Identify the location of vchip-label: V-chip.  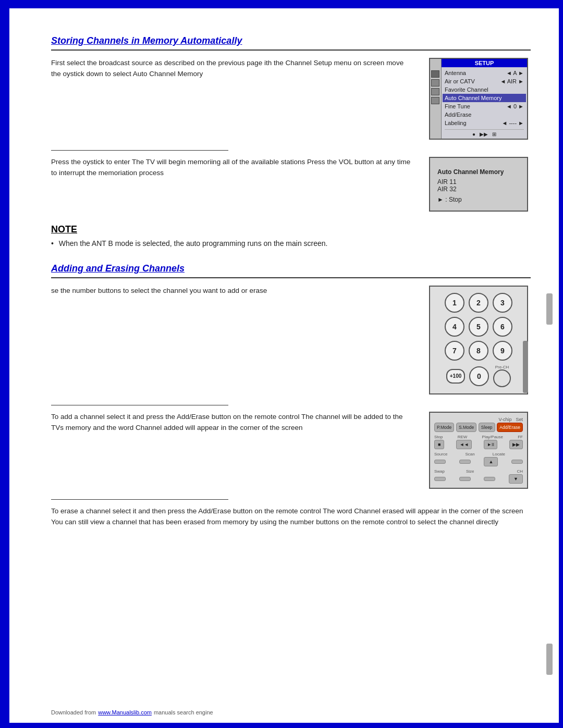
(505, 419).